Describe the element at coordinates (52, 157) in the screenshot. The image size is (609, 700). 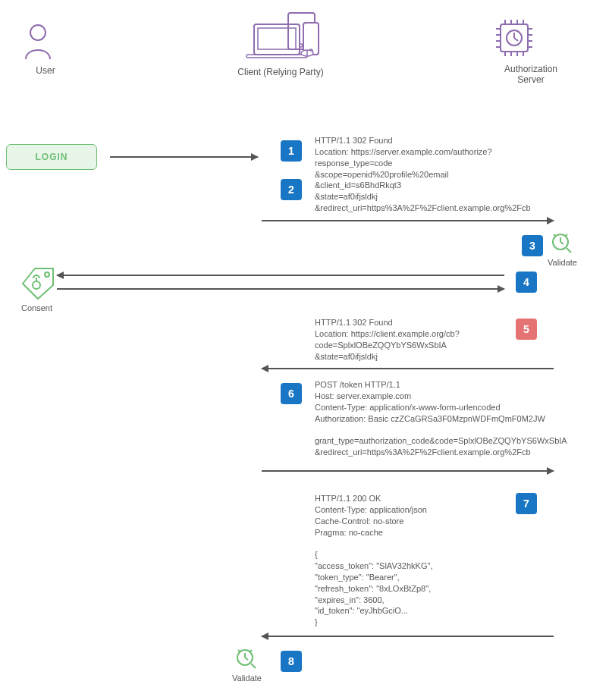
I see `login-button: LOGIN` at that location.